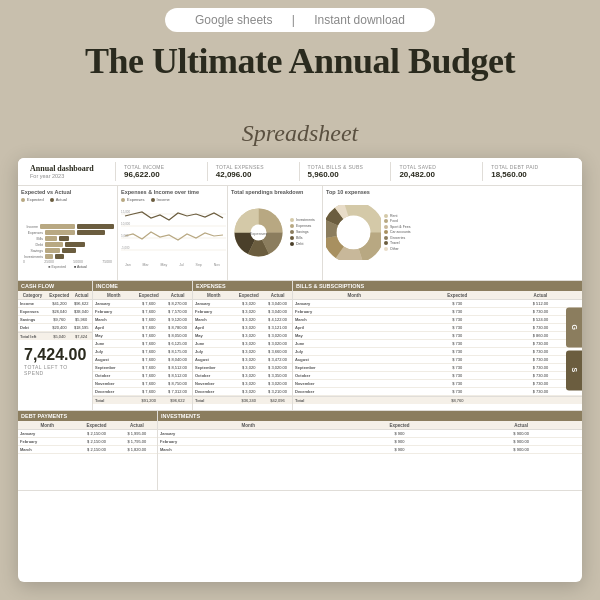 The image size is (600, 600). What do you see at coordinates (452, 233) in the screenshot?
I see `donut-chart-block: Top 10 expenses Rent Food Sport & Fees` at bounding box center [452, 233].